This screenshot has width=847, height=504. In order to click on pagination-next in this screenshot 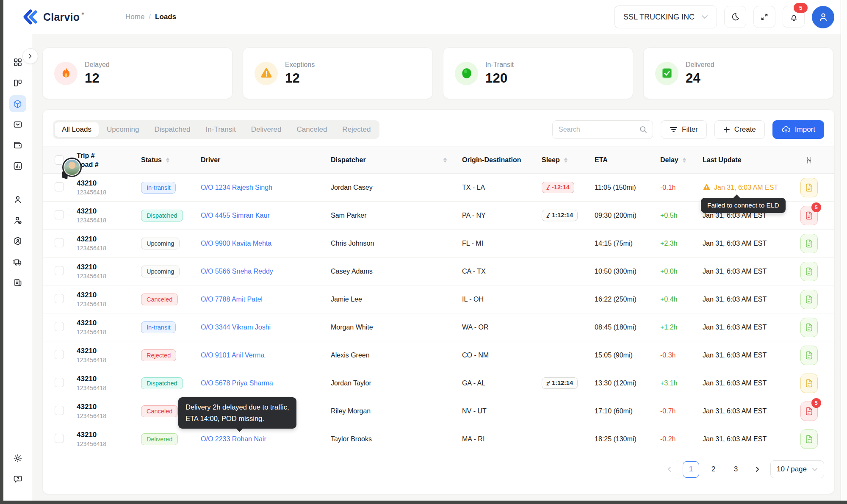, I will do `click(757, 469)`.